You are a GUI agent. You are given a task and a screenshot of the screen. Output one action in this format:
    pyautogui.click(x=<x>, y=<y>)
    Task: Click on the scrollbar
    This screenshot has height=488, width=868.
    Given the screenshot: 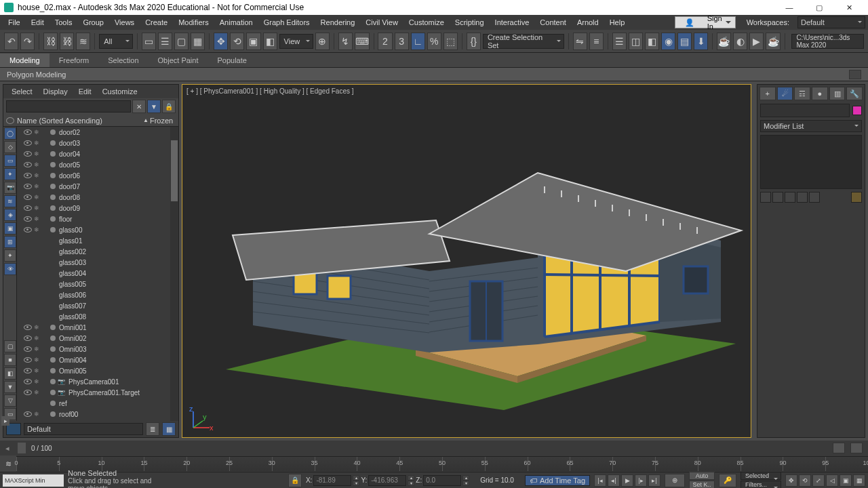 What is the action you would take?
    pyautogui.click(x=174, y=274)
    